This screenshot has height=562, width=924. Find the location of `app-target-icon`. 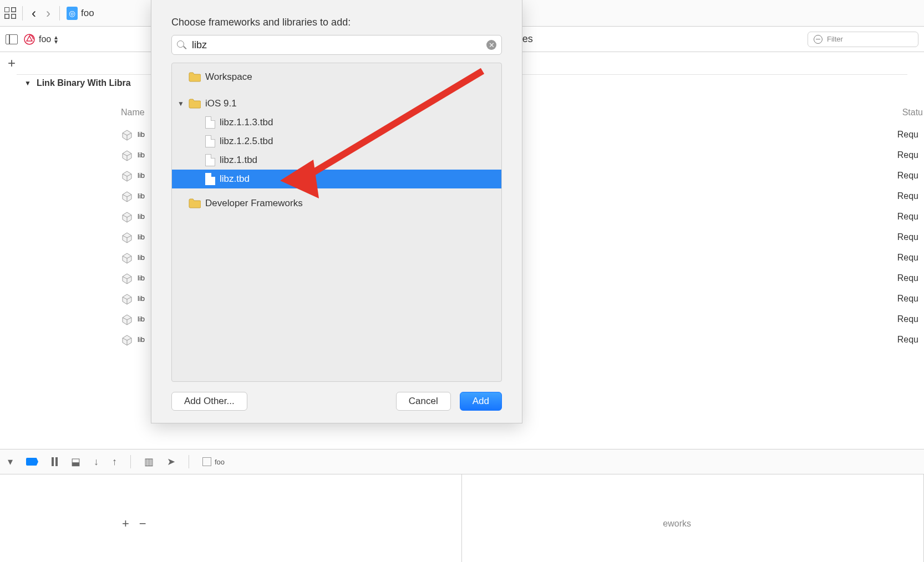

app-target-icon is located at coordinates (29, 39).